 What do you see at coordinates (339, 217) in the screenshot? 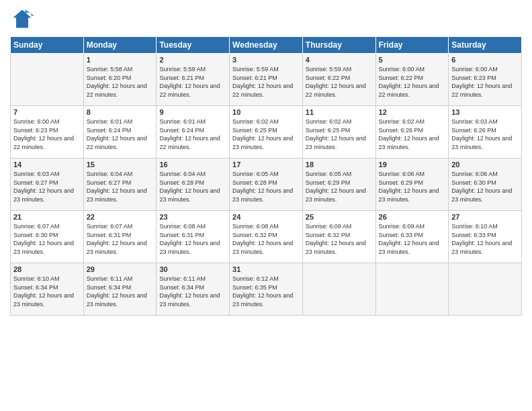
I see `day-number: 25` at bounding box center [339, 217].